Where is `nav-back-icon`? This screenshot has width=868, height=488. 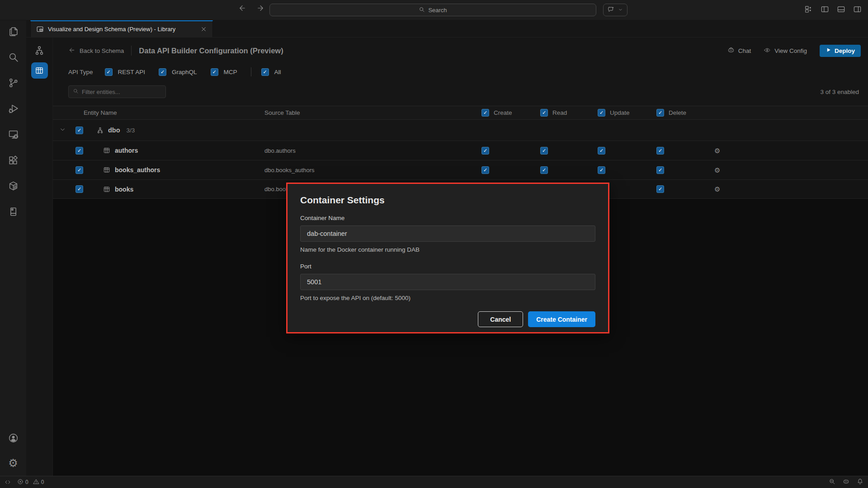 nav-back-icon is located at coordinates (242, 9).